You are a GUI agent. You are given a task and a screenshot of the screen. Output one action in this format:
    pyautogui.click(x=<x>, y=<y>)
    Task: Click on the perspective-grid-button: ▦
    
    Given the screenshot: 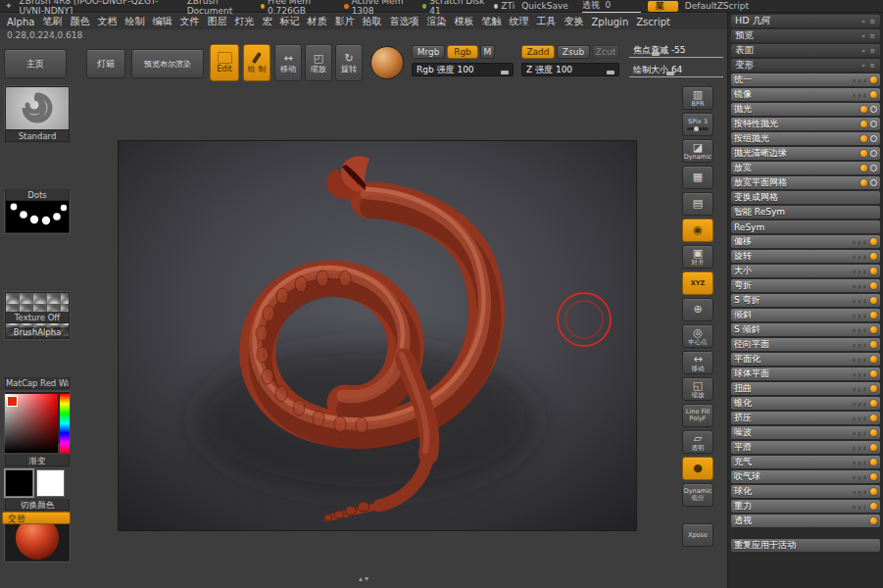 What is the action you would take?
    pyautogui.click(x=698, y=177)
    